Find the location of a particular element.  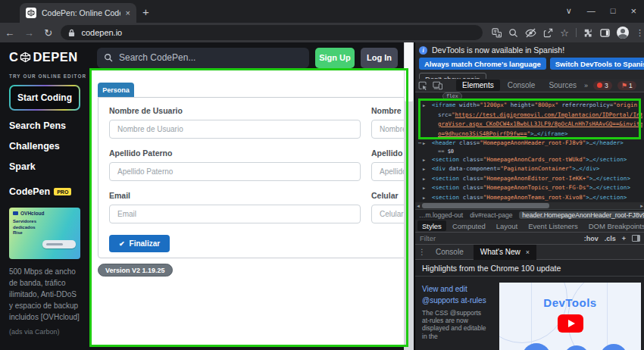

reload-button: ↻ is located at coordinates (48, 33).